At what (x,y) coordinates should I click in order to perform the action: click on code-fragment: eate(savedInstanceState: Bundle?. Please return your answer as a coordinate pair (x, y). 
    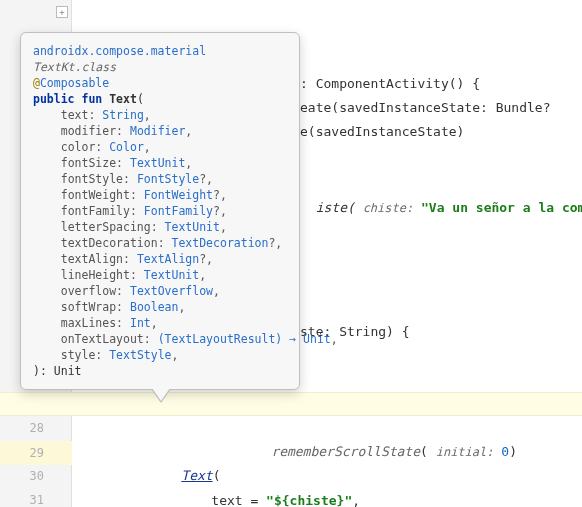
    Looking at the image, I should click on (425, 108).